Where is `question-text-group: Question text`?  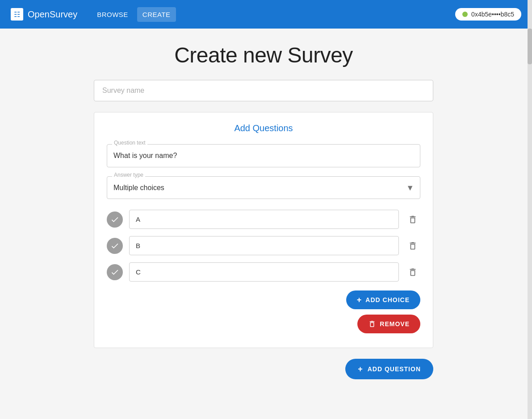 question-text-group: Question text is located at coordinates (264, 156).